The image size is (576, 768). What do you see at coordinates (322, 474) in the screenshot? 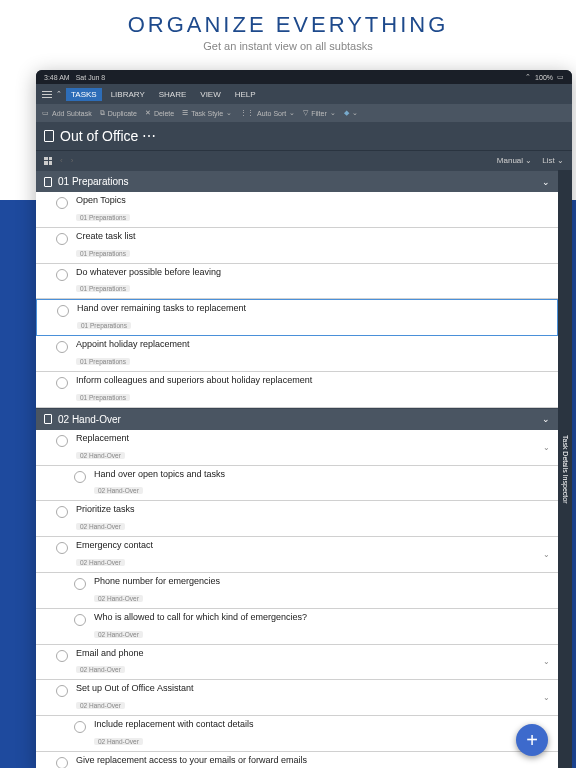
I see `task-title: Hand over open topics and tasks` at bounding box center [322, 474].